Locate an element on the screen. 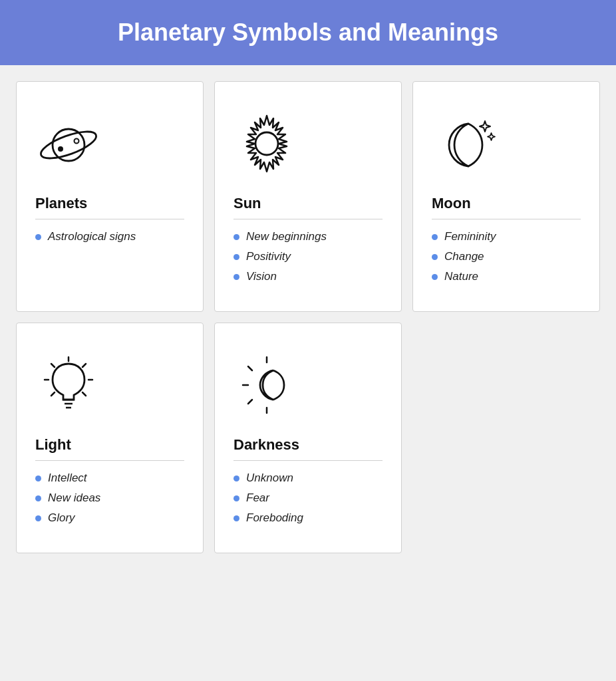 Image resolution: width=616 pixels, height=681 pixels. planets-divider is located at coordinates (110, 219).